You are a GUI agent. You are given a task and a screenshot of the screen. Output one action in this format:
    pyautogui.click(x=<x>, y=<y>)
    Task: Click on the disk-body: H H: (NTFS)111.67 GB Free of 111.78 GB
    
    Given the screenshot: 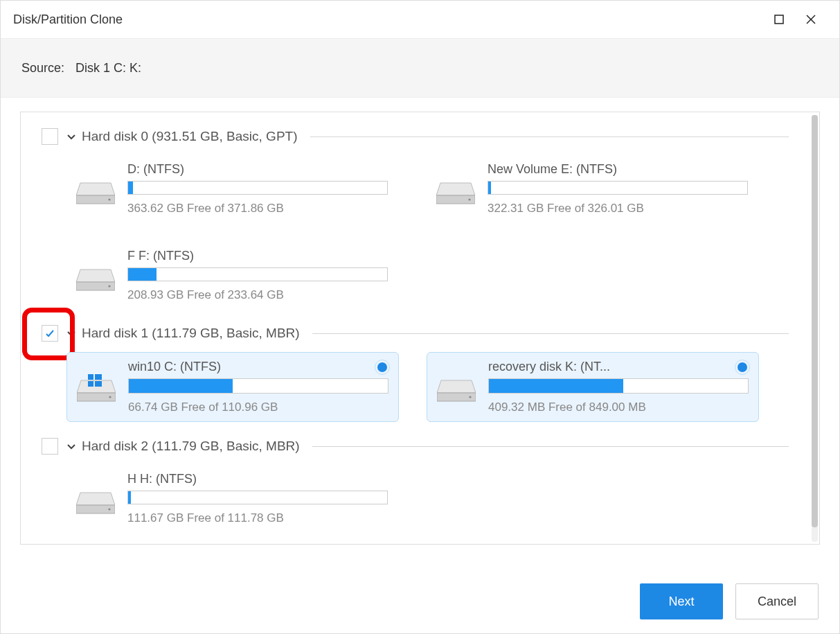 What is the action you would take?
    pyautogui.click(x=415, y=499)
    